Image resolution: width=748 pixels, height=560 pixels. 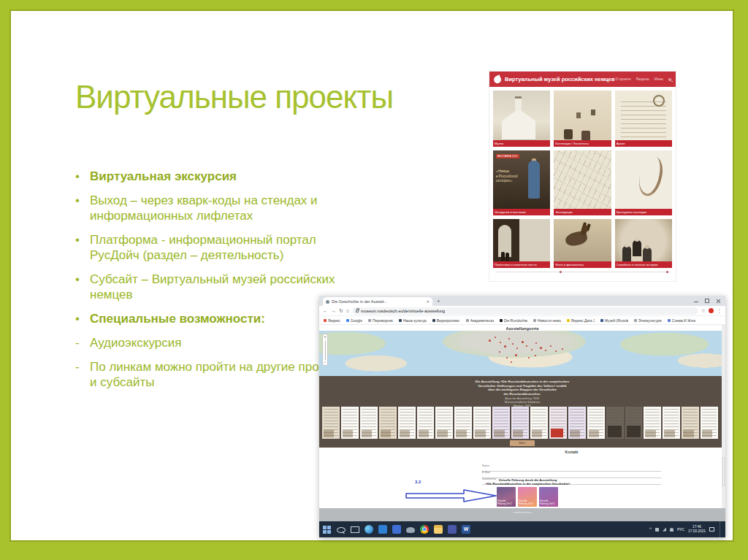 What do you see at coordinates (657, 530) in the screenshot?
I see `battery-icon` at bounding box center [657, 530].